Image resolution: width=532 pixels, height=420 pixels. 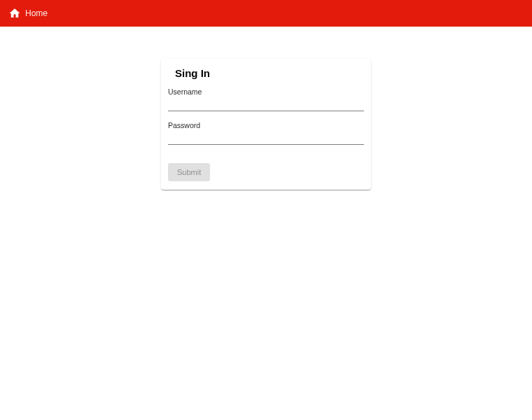 I want to click on app-header: Home, so click(x=266, y=13).